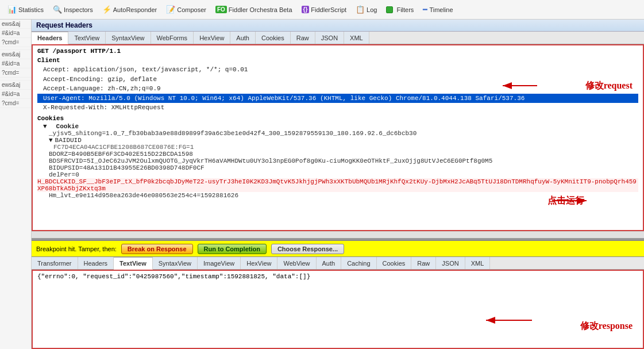  I want to click on request-headers-title: Request Headers, so click(338, 25).